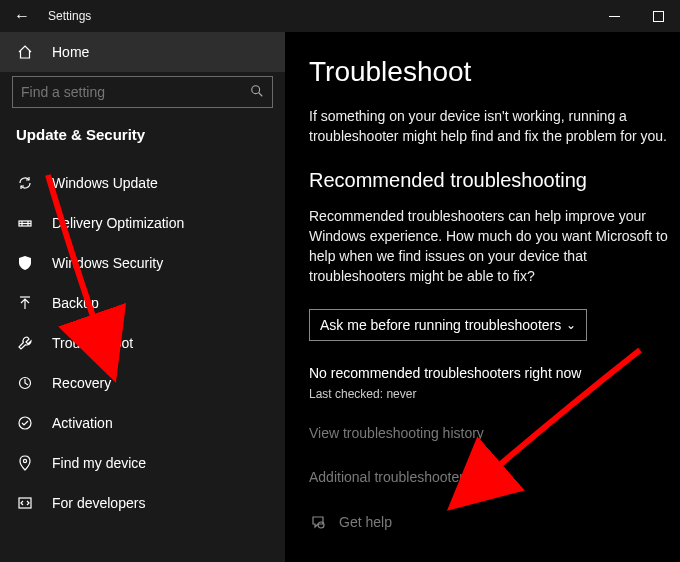  Describe the element at coordinates (142, 223) in the screenshot. I see `nav-delivery-optimization: Delivery Optimization` at that location.